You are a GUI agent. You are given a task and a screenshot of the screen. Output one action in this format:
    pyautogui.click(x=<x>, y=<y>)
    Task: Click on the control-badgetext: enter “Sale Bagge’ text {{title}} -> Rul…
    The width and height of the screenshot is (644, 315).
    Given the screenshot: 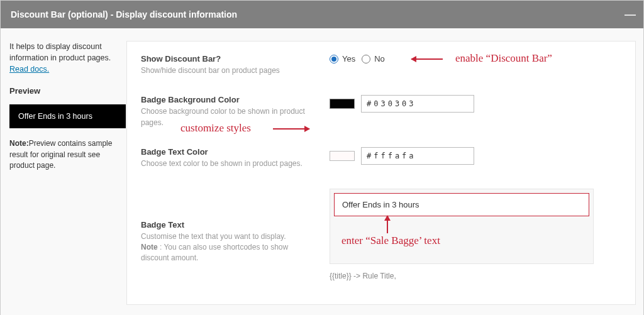 What is the action you would take?
    pyautogui.click(x=475, y=235)
    